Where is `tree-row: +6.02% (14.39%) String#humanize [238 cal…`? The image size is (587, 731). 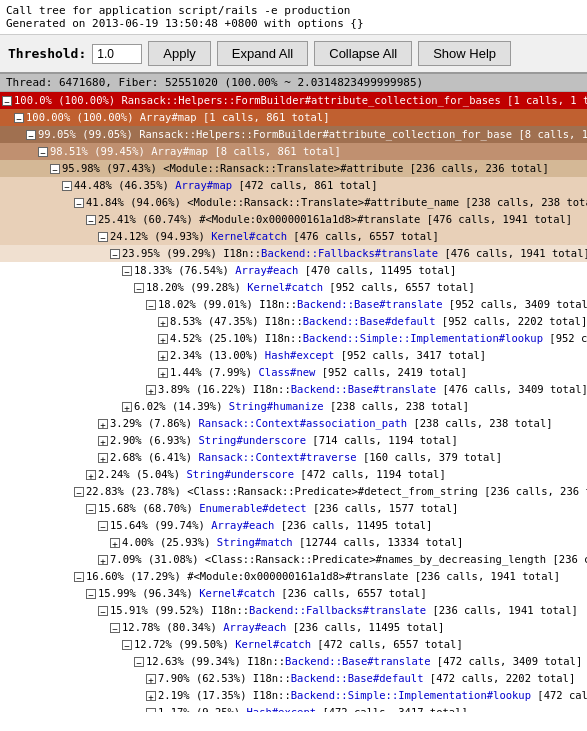 tree-row: +6.02% (14.39%) String#humanize [238 cal… is located at coordinates (294, 406).